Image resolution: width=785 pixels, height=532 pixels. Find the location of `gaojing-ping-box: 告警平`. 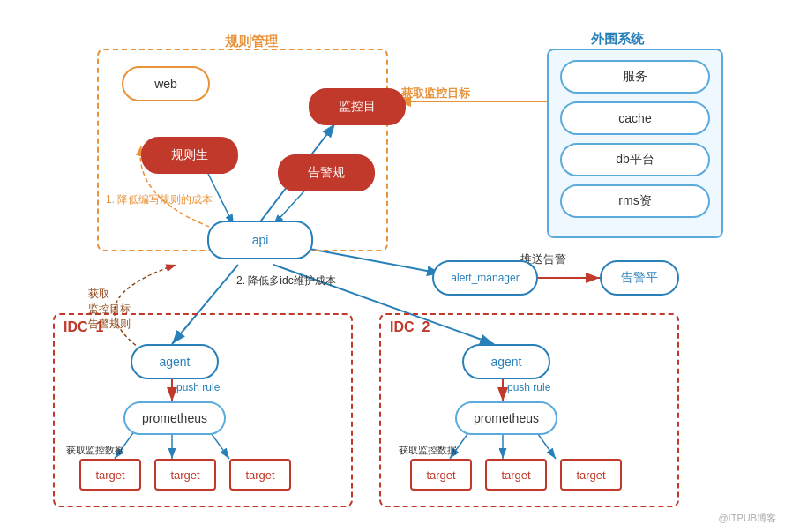

gaojing-ping-box: 告警平 is located at coordinates (639, 278).